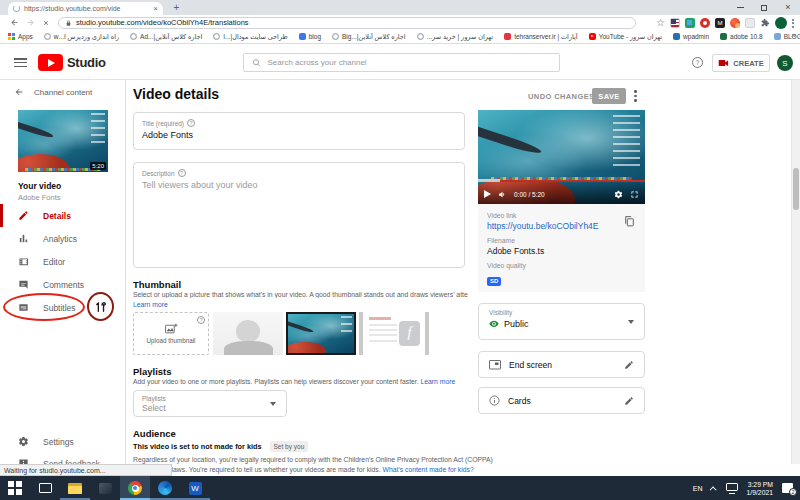  Describe the element at coordinates (794, 36) in the screenshot. I see `bookmarks-overflow-chevron: »` at that location.